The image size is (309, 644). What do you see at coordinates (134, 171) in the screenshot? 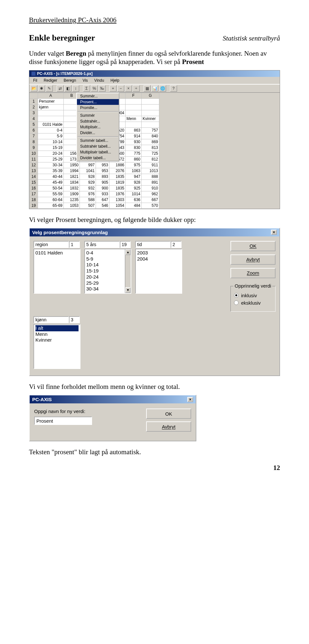
I see `cell: 1063` at bounding box center [134, 171].